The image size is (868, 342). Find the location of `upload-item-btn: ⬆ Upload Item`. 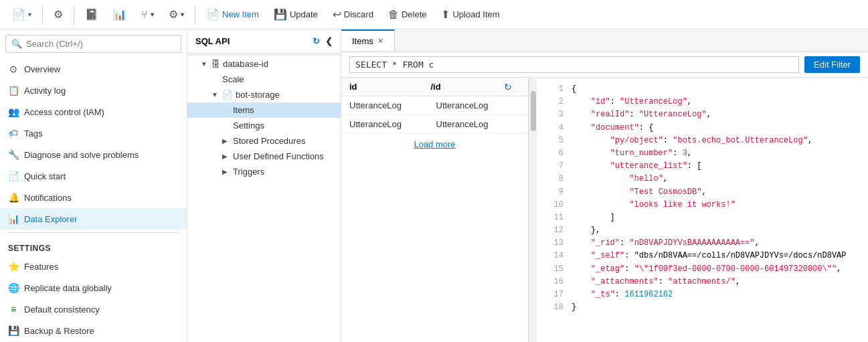

upload-item-btn: ⬆ Upload Item is located at coordinates (470, 15).